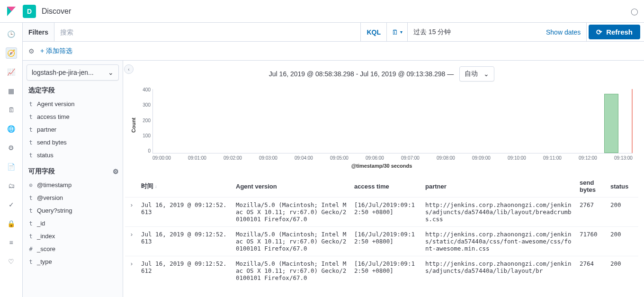 The width and height of the screenshot is (644, 297). I want to click on nav-siem-icon: ≡, so click(11, 243).